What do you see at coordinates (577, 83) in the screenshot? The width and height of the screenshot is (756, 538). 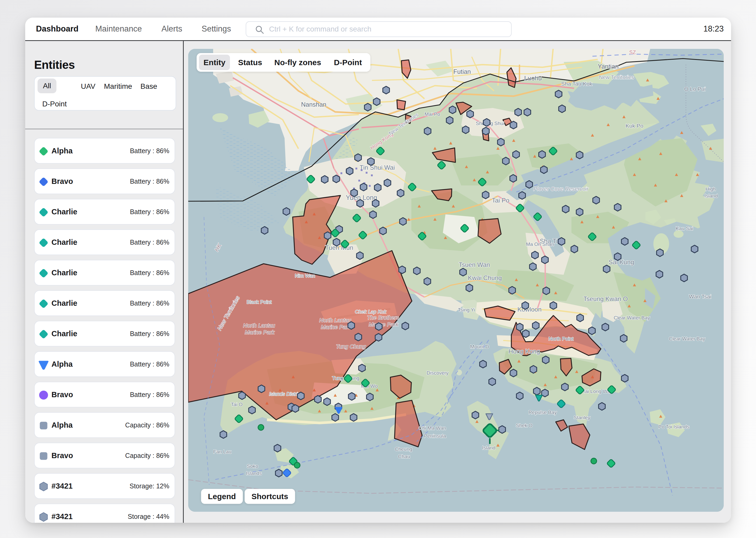 I see `svg-text: Sha Tau Kok` at bounding box center [577, 83].